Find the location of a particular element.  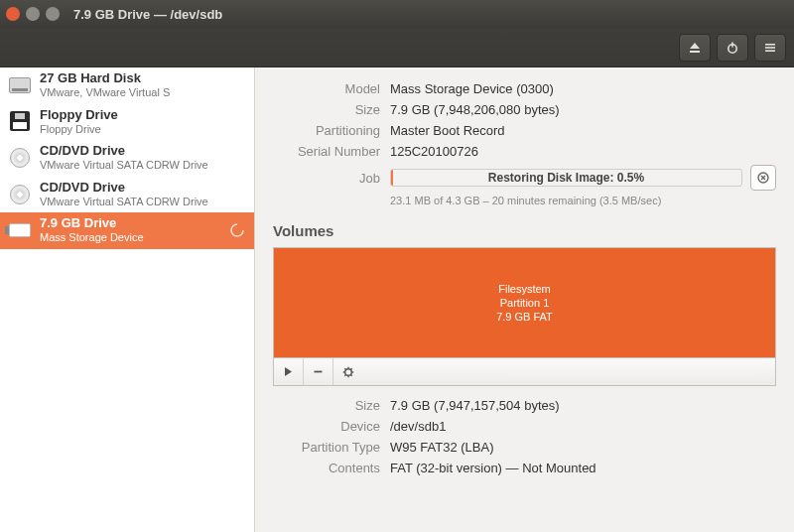

volume-line2: Partition 1 is located at coordinates (524, 303).